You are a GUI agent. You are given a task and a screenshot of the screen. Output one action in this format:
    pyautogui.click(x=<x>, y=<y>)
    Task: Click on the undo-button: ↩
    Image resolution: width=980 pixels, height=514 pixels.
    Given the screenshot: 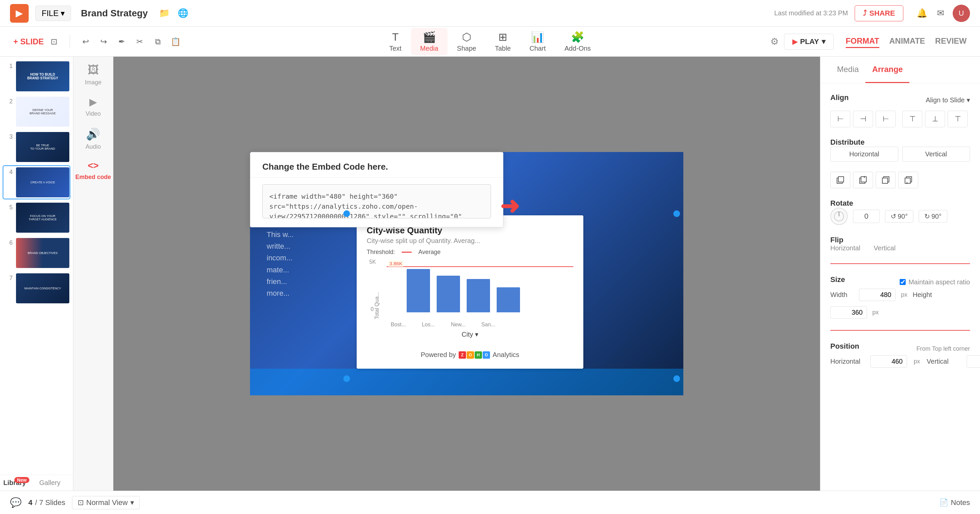 What is the action you would take?
    pyautogui.click(x=86, y=42)
    